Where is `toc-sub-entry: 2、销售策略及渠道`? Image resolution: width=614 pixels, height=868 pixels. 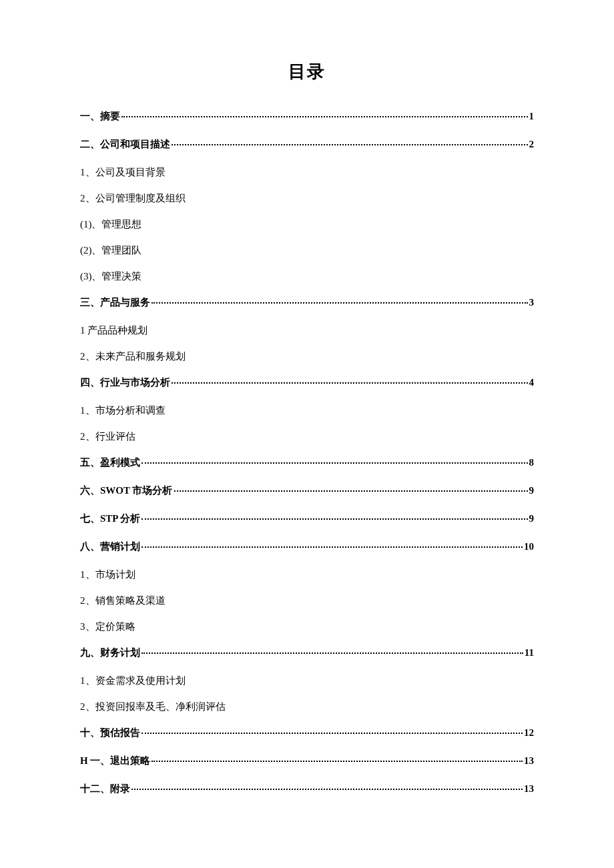 toc-sub-entry: 2、销售策略及渠道 is located at coordinates (307, 600).